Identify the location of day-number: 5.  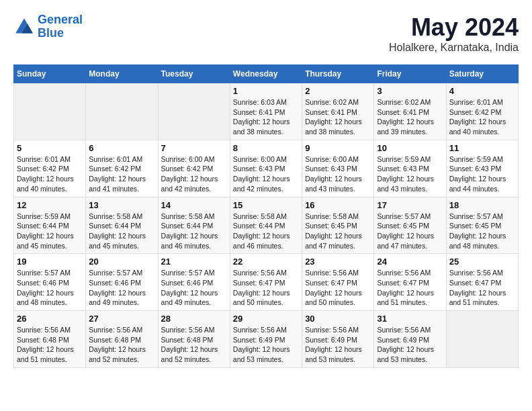
(50, 148).